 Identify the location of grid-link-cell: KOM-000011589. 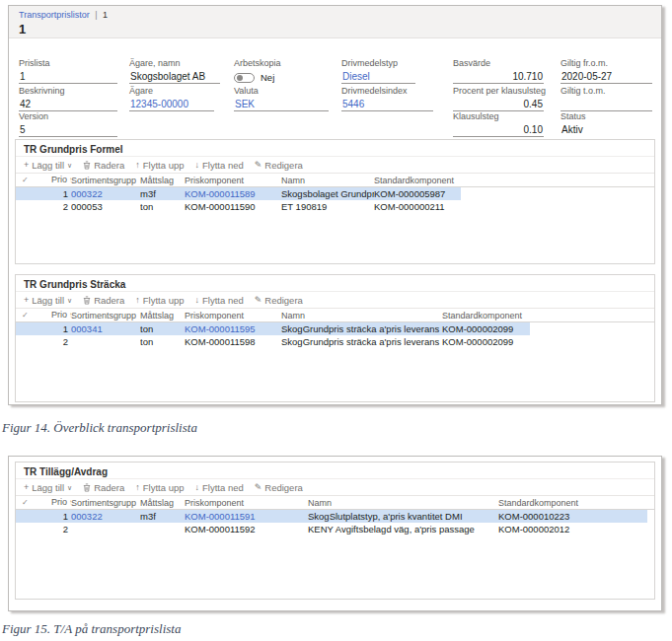
(233, 194).